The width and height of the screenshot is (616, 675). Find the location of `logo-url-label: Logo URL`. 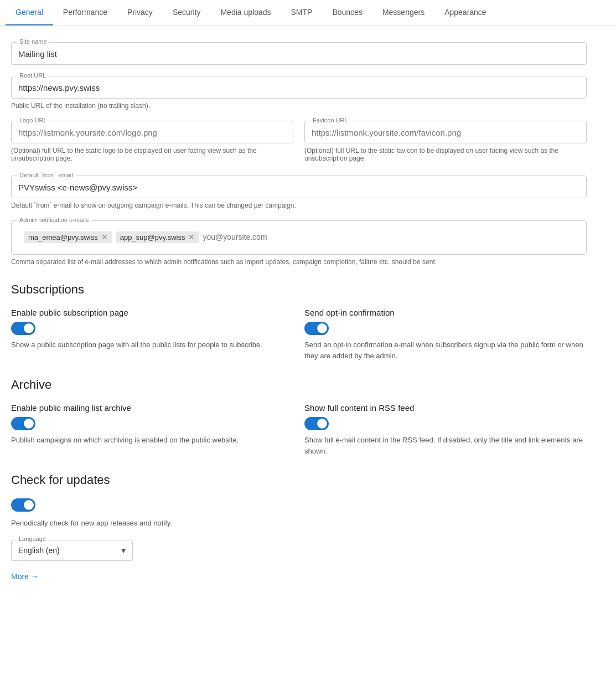

logo-url-label: Logo URL is located at coordinates (33, 120).